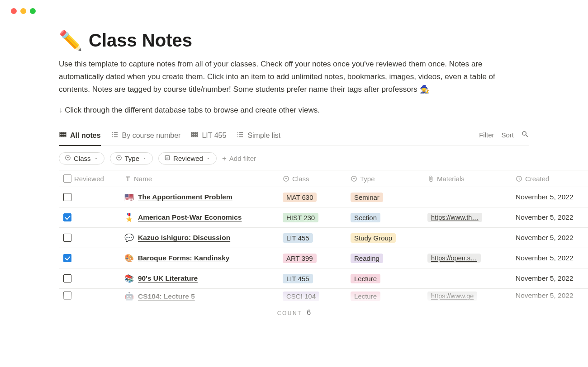 The image size is (588, 367). Describe the element at coordinates (146, 137) in the screenshot. I see `view-tab-by-course-number: By course number` at that location.